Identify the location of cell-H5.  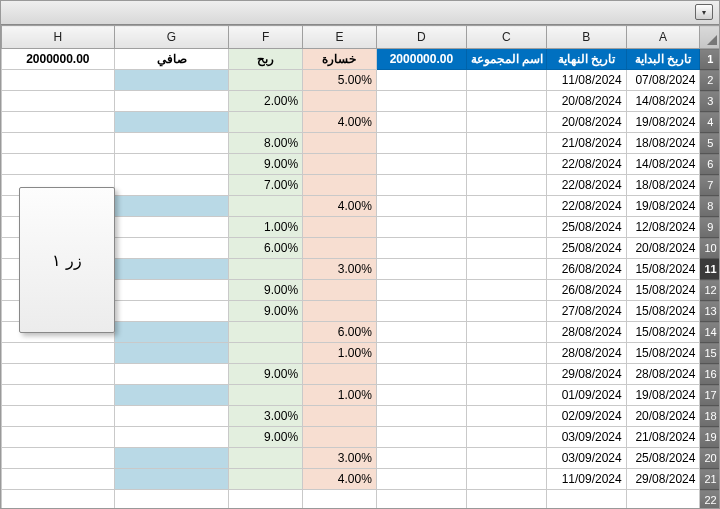
(58, 144).